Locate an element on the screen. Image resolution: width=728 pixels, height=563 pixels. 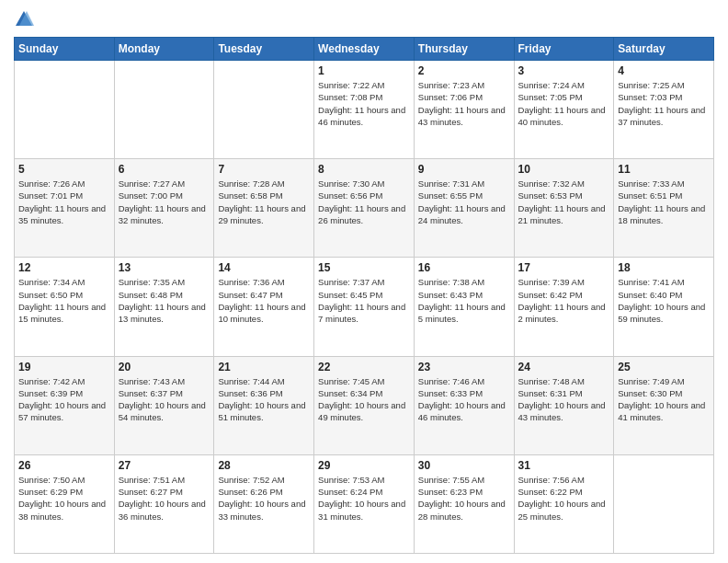
calendar-cell: 19Sunrise: 7:42 AM Sunset: 6:39 PM Dayli… is located at coordinates (64, 405).